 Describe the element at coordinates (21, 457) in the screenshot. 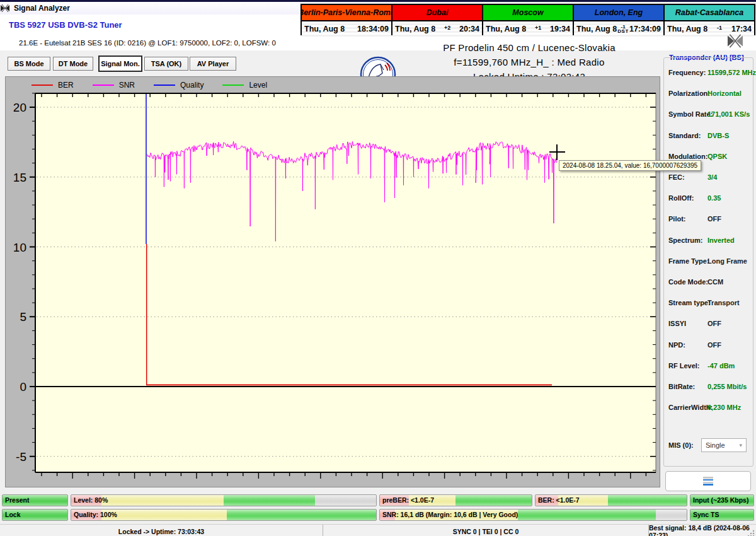

I see `svg-text: -5` at that location.